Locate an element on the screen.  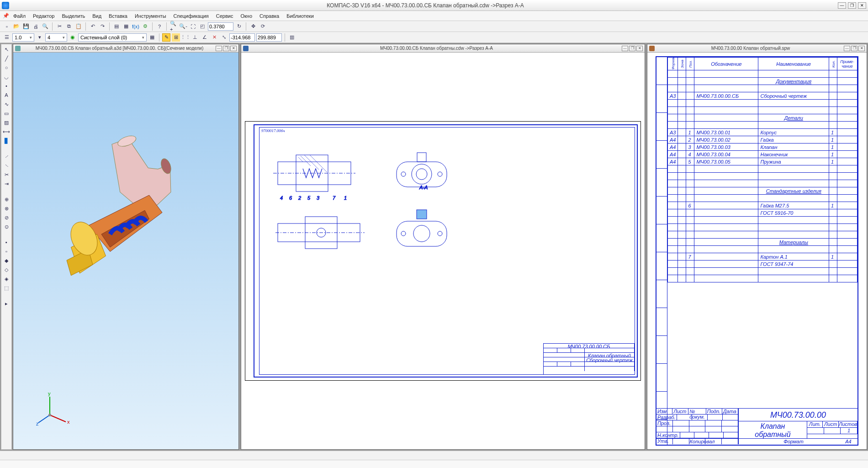
trim-icon: ✂ is located at coordinates (6, 175).